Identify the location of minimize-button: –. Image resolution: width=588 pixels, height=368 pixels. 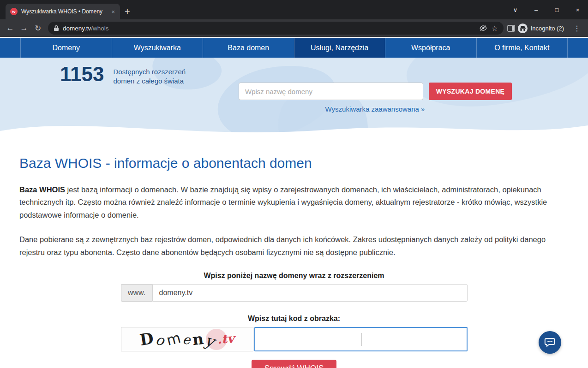
(536, 10).